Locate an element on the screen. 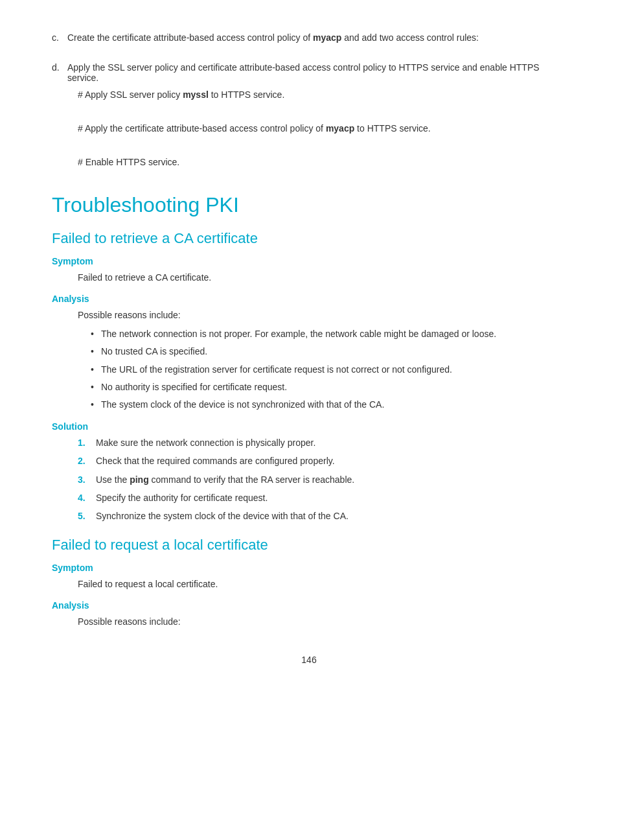 This screenshot has width=618, height=840. bullet-4: No authority is specified for certificat… is located at coordinates (328, 387).